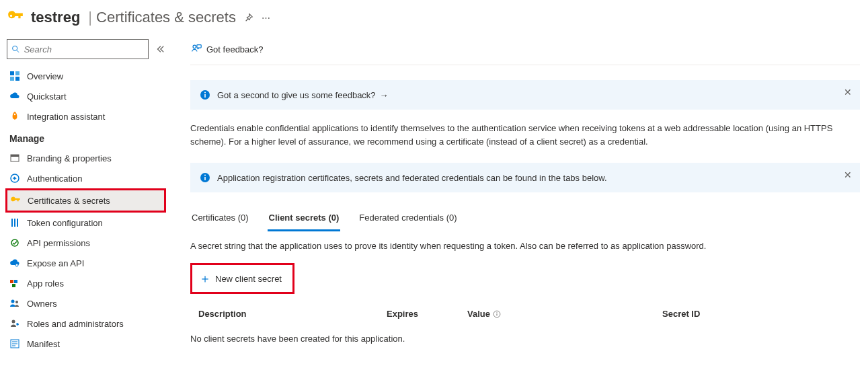 The height and width of the screenshot is (374, 868). What do you see at coordinates (166, 17) in the screenshot?
I see `page-title: Certificates & secrets` at bounding box center [166, 17].